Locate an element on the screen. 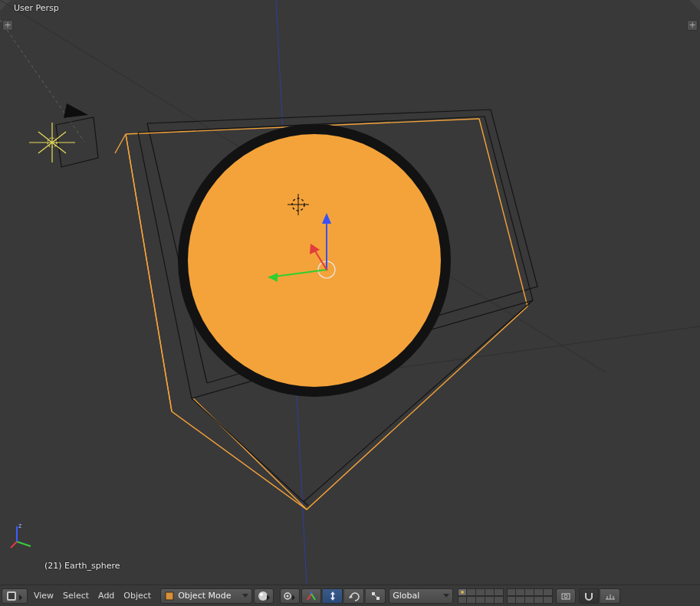 The height and width of the screenshot is (606, 700). manipulator-toggle is located at coordinates (311, 596).